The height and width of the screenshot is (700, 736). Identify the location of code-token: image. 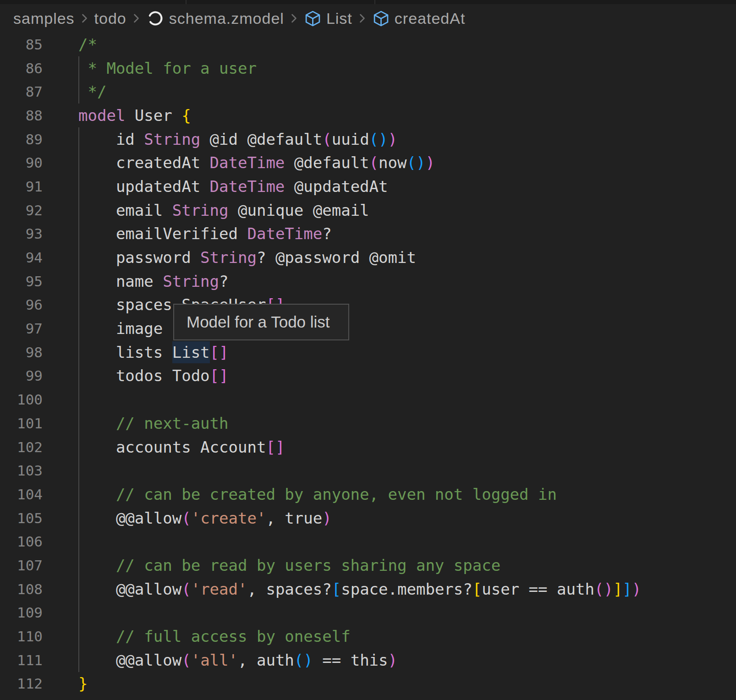
(121, 328).